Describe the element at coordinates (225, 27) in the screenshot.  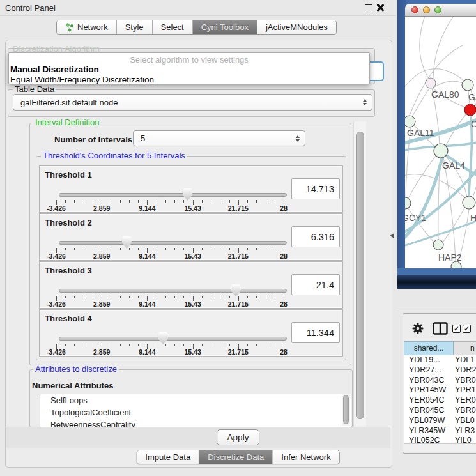
I see `tab-cyni-toolbox: Cyni Toolbox` at that location.